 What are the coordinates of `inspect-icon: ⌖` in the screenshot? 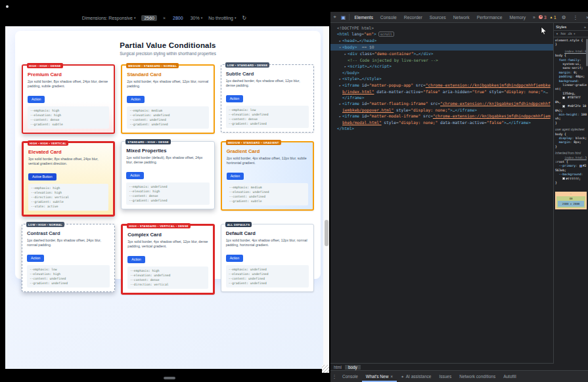 It's located at (335, 17).